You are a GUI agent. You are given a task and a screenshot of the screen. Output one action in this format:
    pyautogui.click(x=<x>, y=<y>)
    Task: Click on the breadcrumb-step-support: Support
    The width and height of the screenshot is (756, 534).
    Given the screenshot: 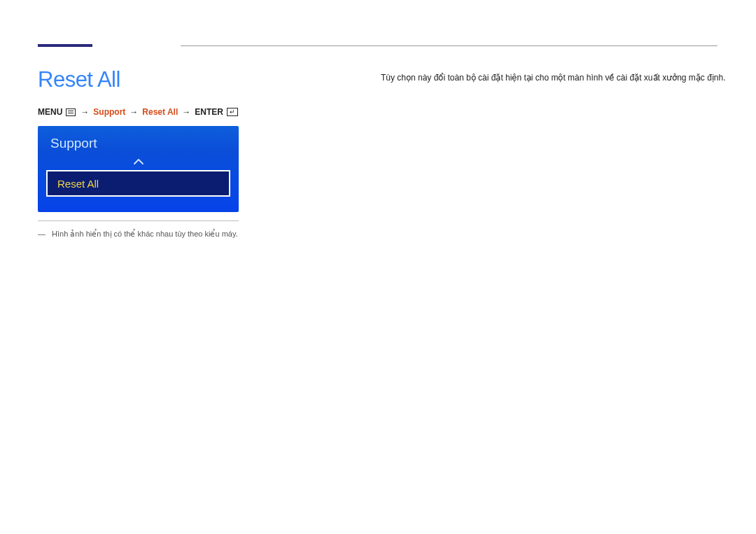 What is the action you would take?
    pyautogui.click(x=109, y=112)
    